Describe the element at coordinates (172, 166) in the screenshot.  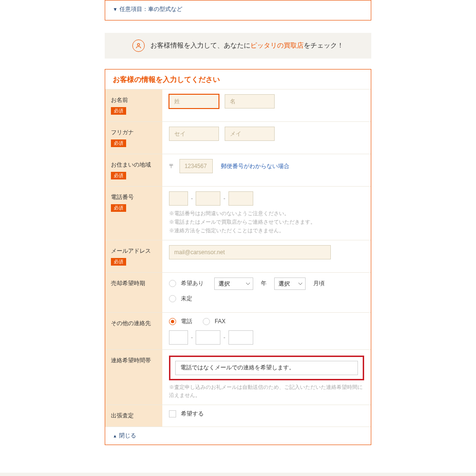
I see `zip-prefix: 〒` at that location.